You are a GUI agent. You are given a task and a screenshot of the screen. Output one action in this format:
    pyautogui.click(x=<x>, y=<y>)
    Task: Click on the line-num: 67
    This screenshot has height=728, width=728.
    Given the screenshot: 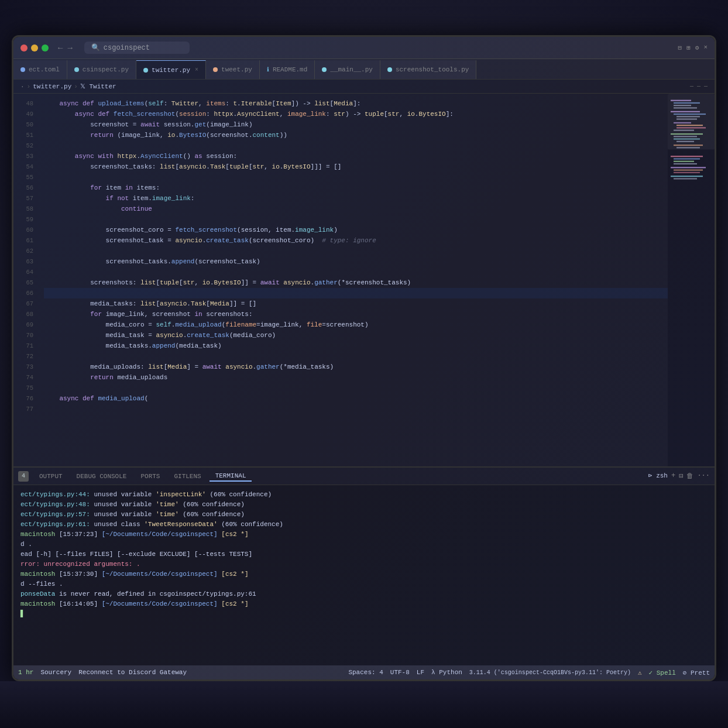 What is the action you would take?
    pyautogui.click(x=25, y=304)
    